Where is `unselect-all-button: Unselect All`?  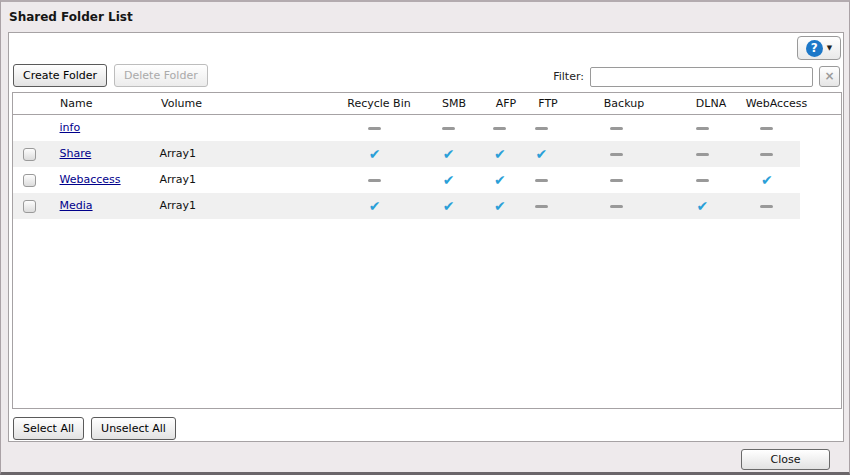
unselect-all-button: Unselect All is located at coordinates (134, 428).